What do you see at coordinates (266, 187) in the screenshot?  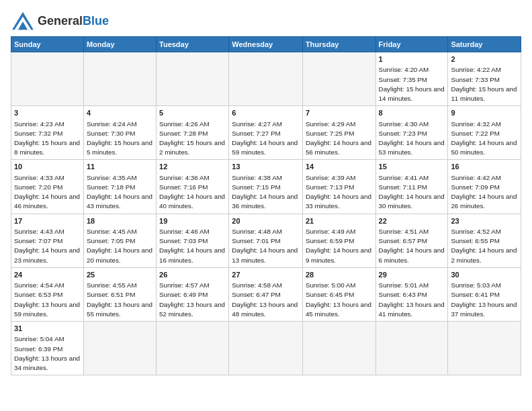 I see `week-row-2: 10Sunrise: 4:33 AM Sunset: 7:20 PM Dayli…` at bounding box center [266, 187].